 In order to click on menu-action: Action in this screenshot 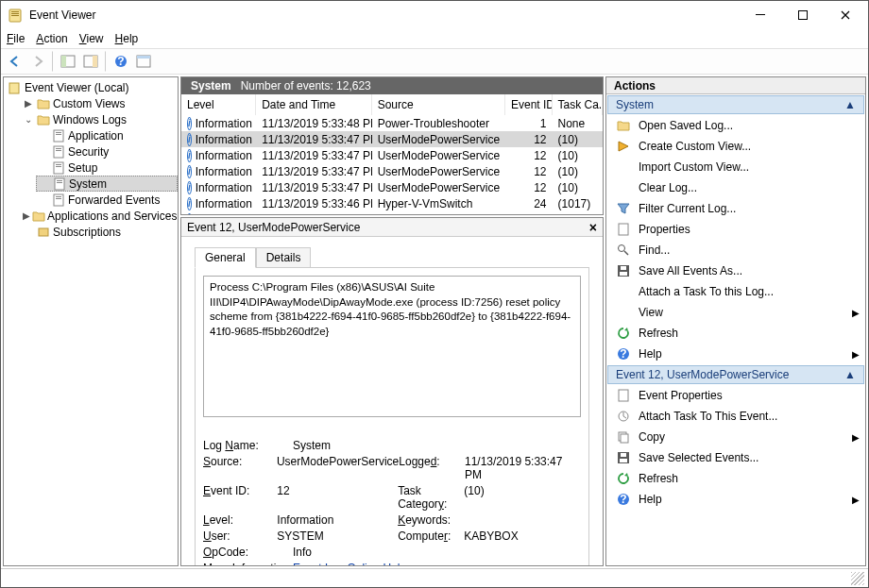, I will do `click(51, 39)`.